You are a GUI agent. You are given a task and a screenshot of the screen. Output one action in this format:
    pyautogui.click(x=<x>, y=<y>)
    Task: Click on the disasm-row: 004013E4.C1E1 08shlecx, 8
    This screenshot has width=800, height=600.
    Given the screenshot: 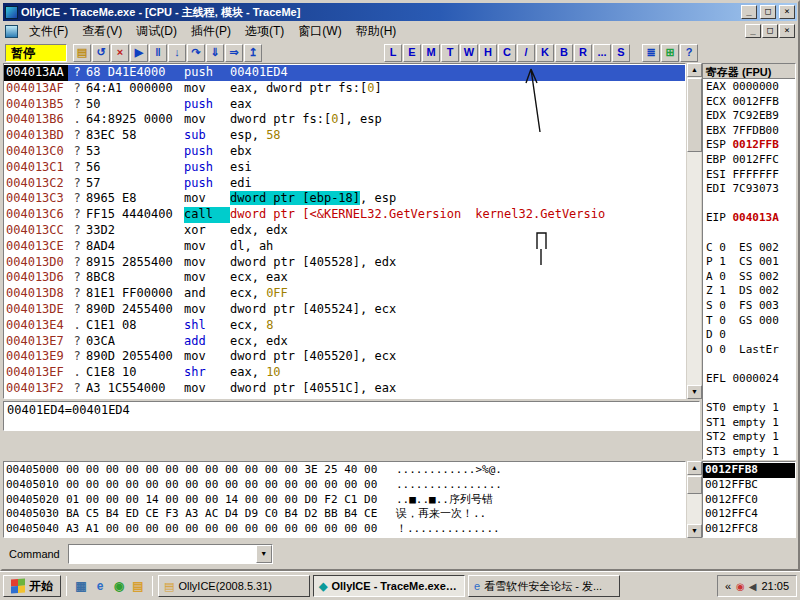 What is the action you would take?
    pyautogui.click(x=344, y=326)
    